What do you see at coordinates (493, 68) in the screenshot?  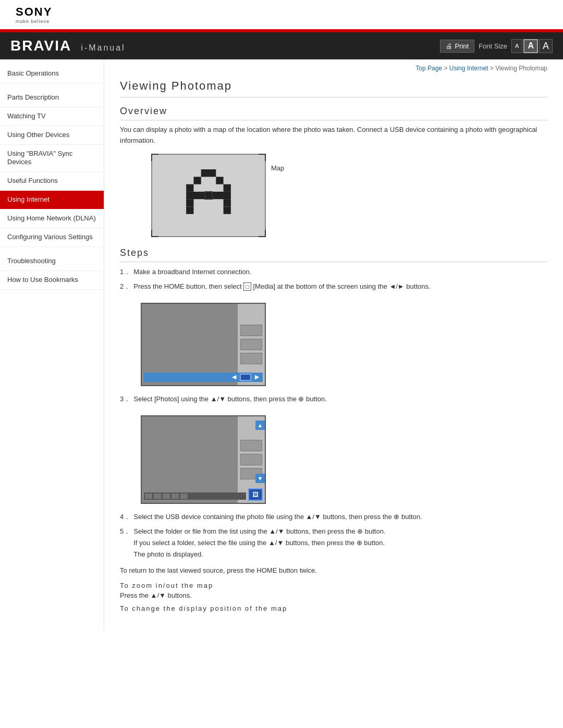 I see `breadcrumb-sep2: >` at bounding box center [493, 68].